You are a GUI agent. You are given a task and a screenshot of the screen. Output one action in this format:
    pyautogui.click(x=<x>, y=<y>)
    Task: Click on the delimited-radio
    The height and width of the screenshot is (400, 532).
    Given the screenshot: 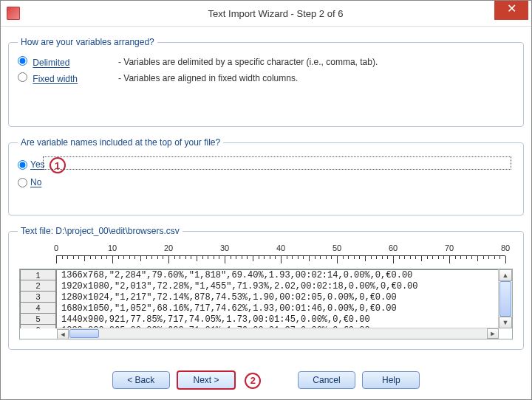 What is the action you would take?
    pyautogui.click(x=22, y=61)
    